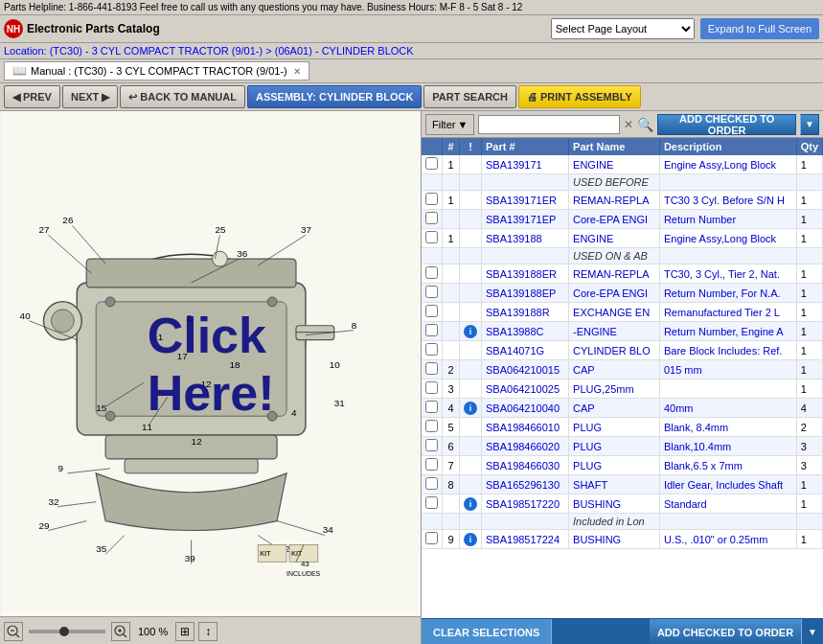  Describe the element at coordinates (722, 293) in the screenshot. I see `part-desc-link: Return Number, For N.A.` at that location.